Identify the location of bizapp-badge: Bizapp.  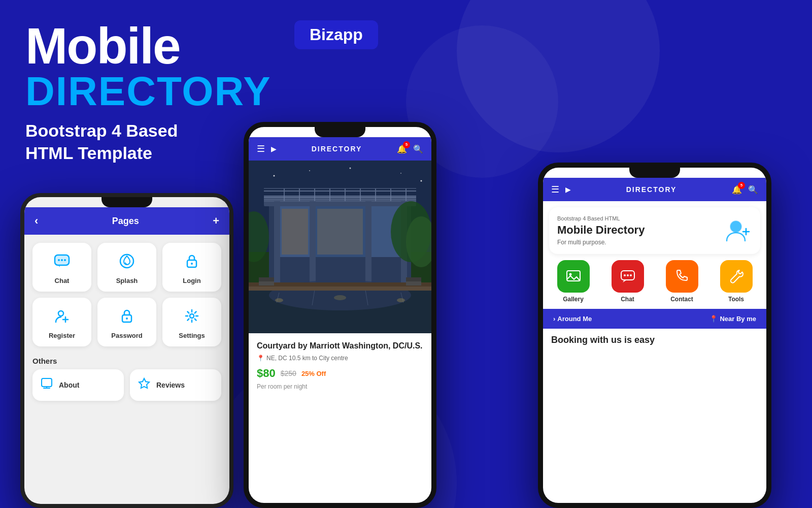
(336, 35).